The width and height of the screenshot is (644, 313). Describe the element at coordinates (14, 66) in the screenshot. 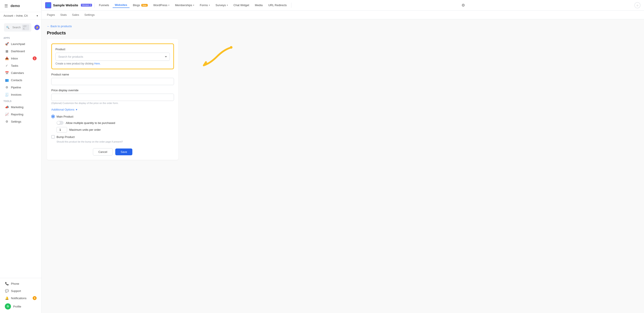

I see `sidebar-item-label: Tasks` at that location.